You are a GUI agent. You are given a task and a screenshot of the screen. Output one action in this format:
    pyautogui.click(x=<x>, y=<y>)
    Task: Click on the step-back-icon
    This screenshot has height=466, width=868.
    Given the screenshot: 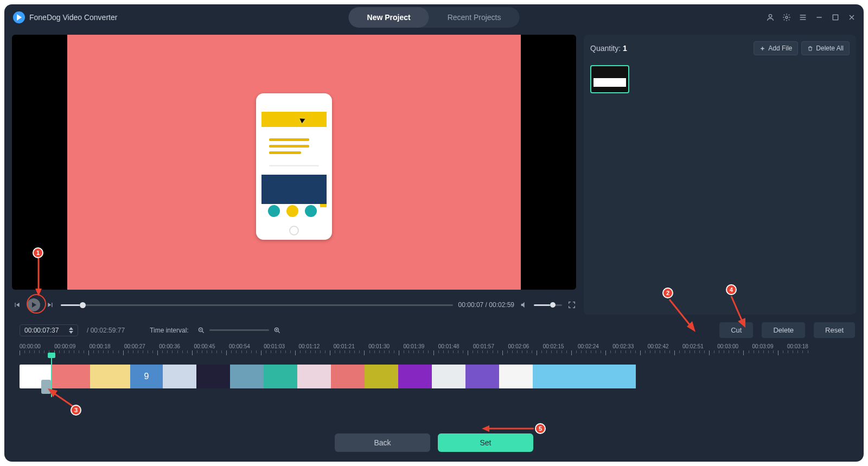 What is the action you would take?
    pyautogui.click(x=17, y=305)
    